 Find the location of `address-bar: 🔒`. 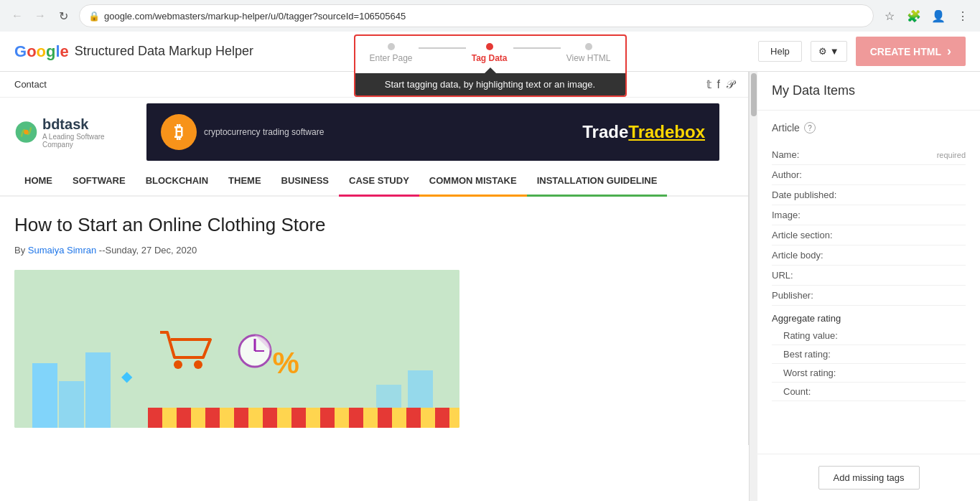

address-bar: 🔒 is located at coordinates (477, 16).